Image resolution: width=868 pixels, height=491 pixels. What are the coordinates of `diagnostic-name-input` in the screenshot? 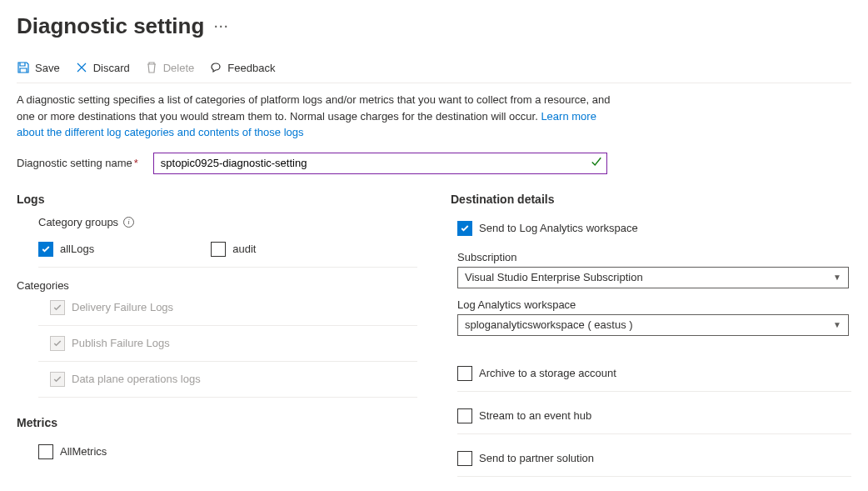 It's located at (380, 163).